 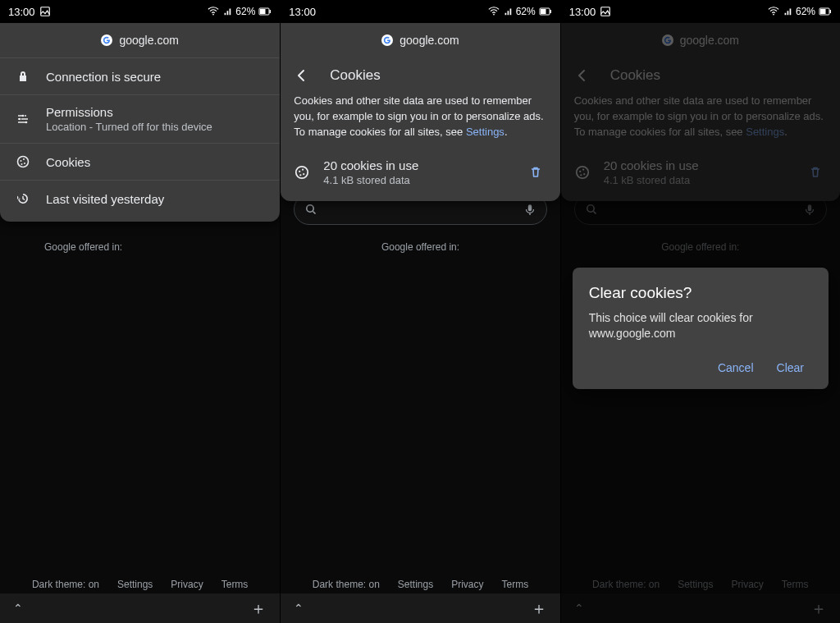 What do you see at coordinates (139, 118) in the screenshot?
I see `permissions-row: Permissions Location - Turned off for th…` at bounding box center [139, 118].